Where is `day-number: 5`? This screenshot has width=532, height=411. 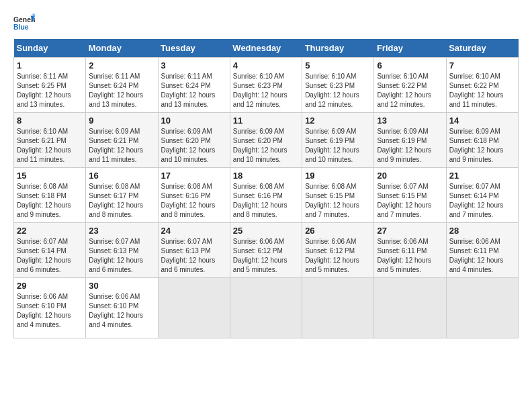
day-number: 5 is located at coordinates (338, 66).